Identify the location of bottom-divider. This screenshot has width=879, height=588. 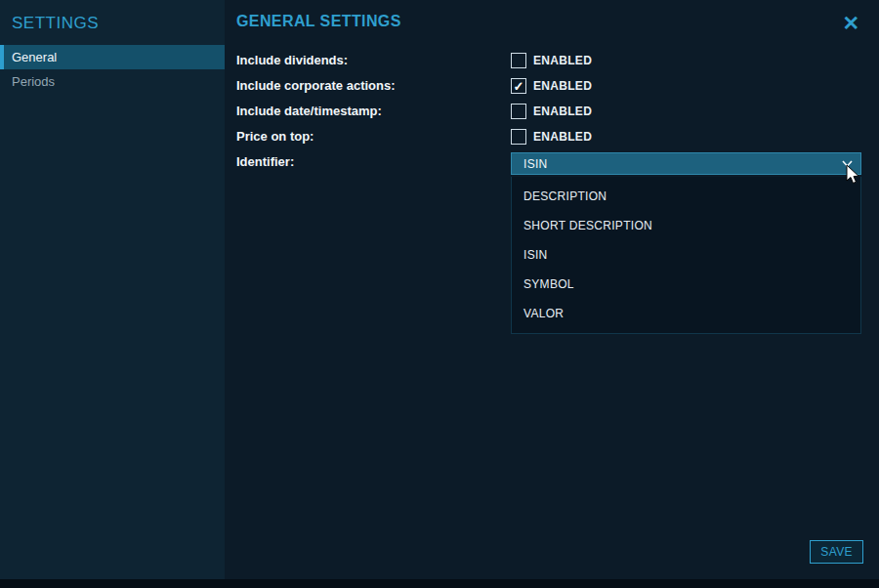
(440, 584).